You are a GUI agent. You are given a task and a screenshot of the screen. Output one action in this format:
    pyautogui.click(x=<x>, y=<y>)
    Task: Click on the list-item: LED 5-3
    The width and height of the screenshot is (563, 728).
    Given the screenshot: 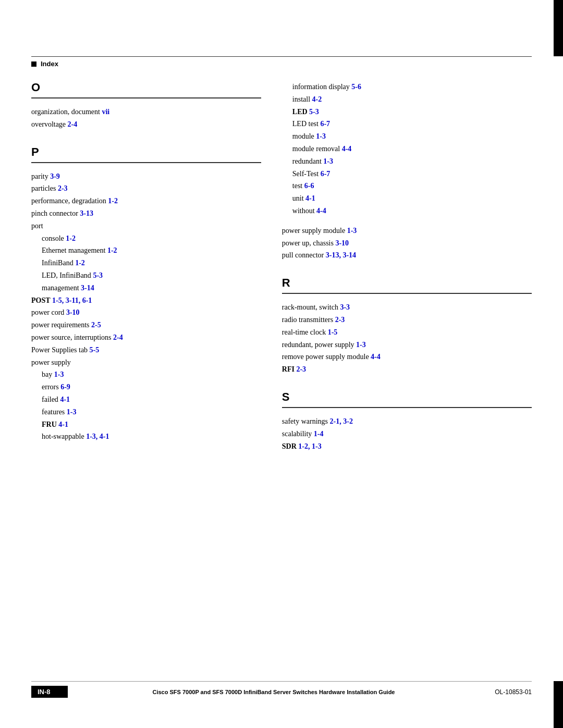 What is the action you would take?
    pyautogui.click(x=412, y=112)
    